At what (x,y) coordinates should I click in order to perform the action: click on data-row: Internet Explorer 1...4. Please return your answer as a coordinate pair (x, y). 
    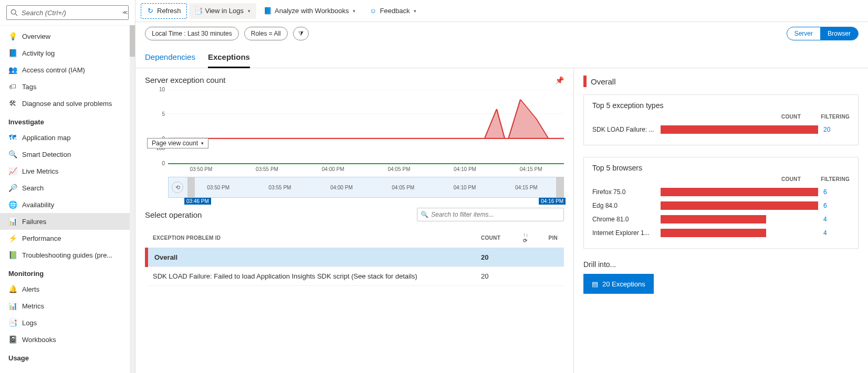
    Looking at the image, I should click on (721, 233).